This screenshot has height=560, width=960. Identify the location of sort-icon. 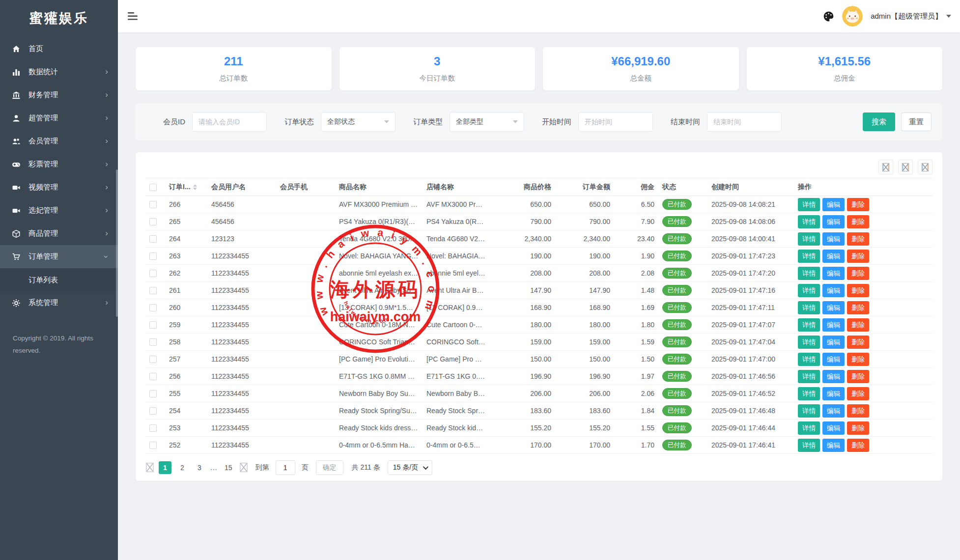
(195, 187).